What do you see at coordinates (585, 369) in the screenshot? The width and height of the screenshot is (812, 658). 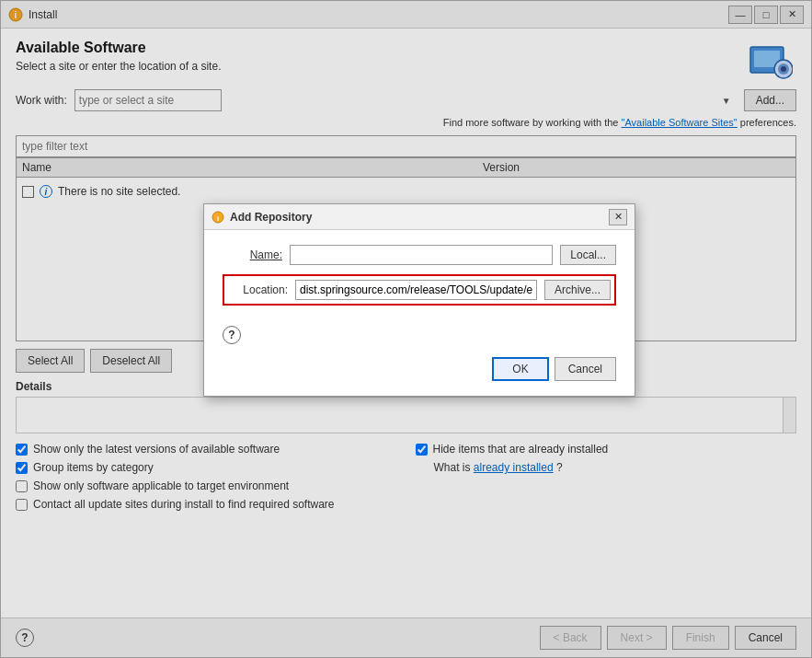 I see `modal-cancel-button: Cancel` at bounding box center [585, 369].